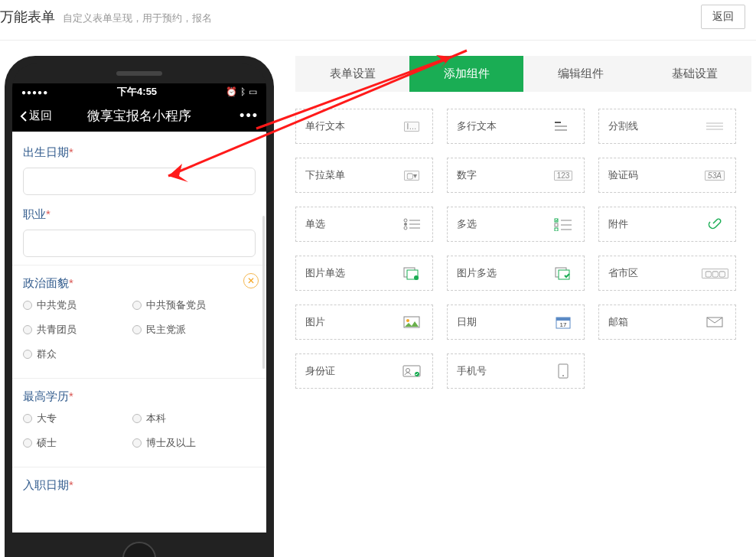 The image size is (756, 557). Describe the element at coordinates (315, 322) in the screenshot. I see `component-label: 图片` at that location.